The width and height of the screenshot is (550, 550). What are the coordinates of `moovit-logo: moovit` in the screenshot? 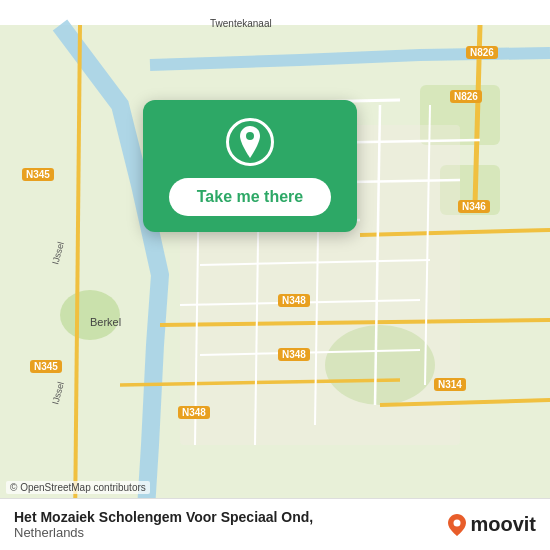 It's located at (492, 524).